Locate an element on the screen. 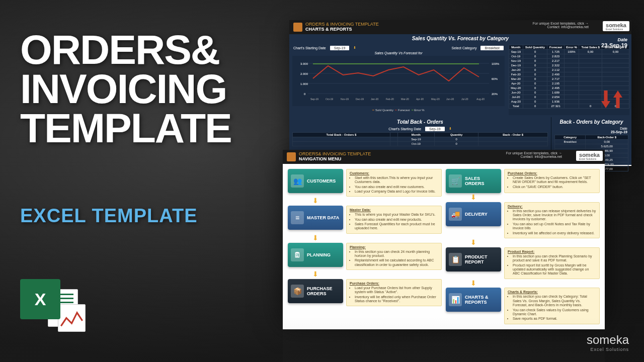 Image resolution: width=644 pixels, height=362 pixels. nav-icon: 👥 is located at coordinates (297, 181).